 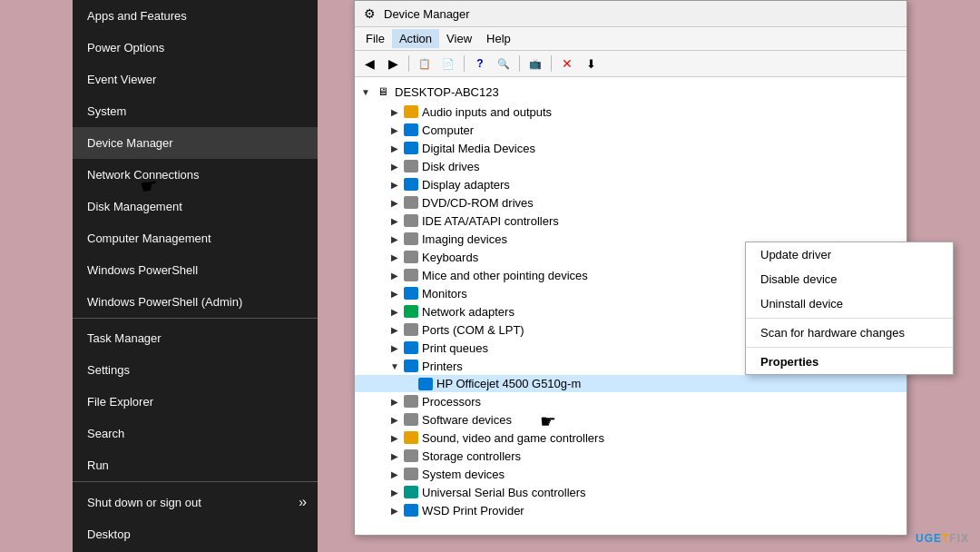 What do you see at coordinates (195, 16) in the screenshot?
I see `start-menu-item-apps-features: Apps and Features` at bounding box center [195, 16].